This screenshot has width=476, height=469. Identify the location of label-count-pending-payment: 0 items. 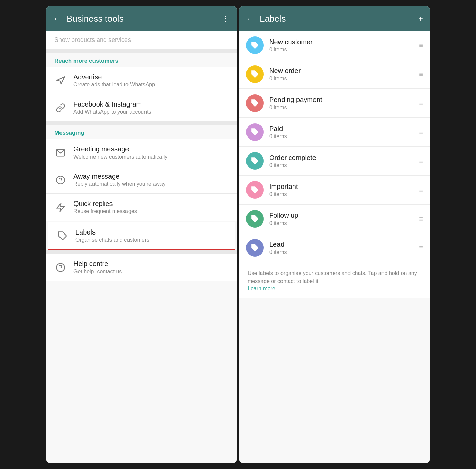
(341, 108).